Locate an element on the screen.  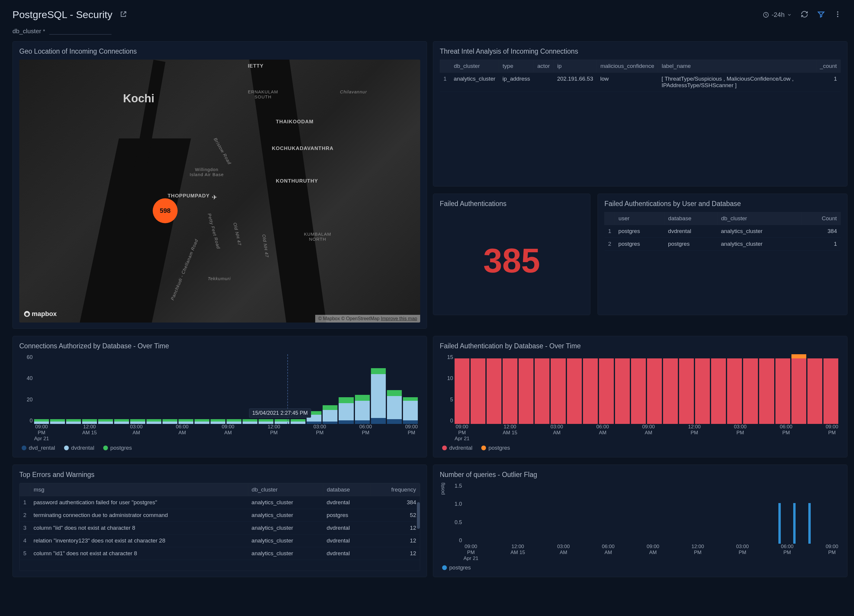
table-header: msg is located at coordinates (139, 490).